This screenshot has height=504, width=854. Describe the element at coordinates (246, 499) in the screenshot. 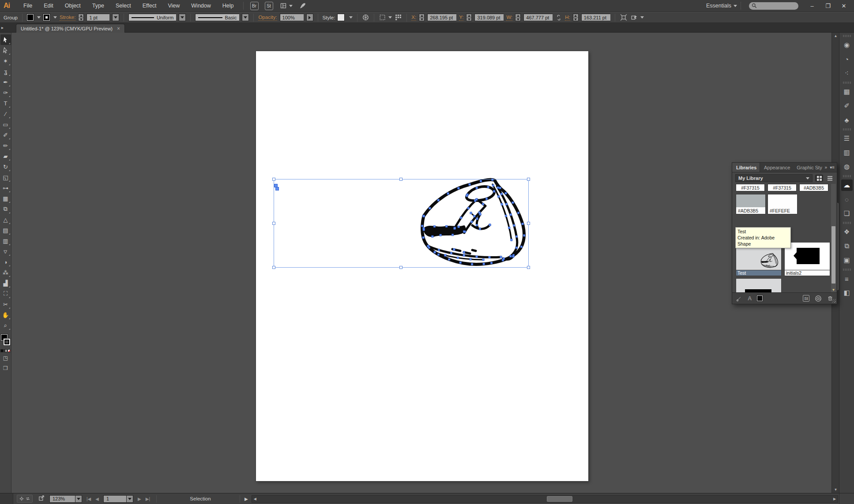

I see `status-options-arrow-icon: ▶` at that location.